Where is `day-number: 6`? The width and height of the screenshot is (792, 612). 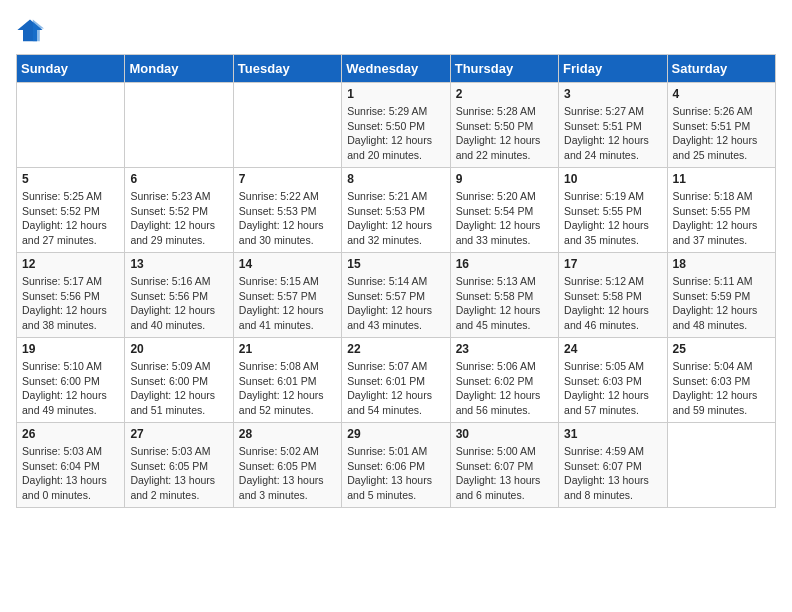 day-number: 6 is located at coordinates (178, 179).